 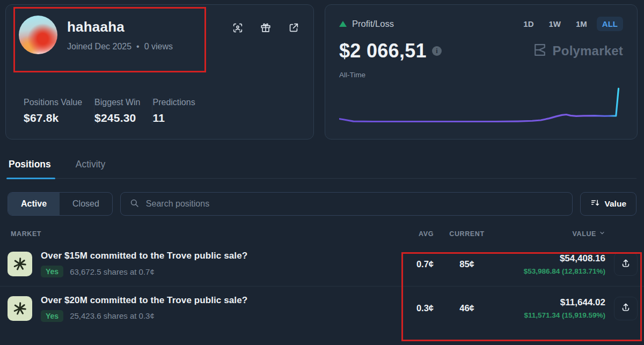 What do you see at coordinates (610, 24) in the screenshot?
I see `timeframe-all: ALL` at bounding box center [610, 24].